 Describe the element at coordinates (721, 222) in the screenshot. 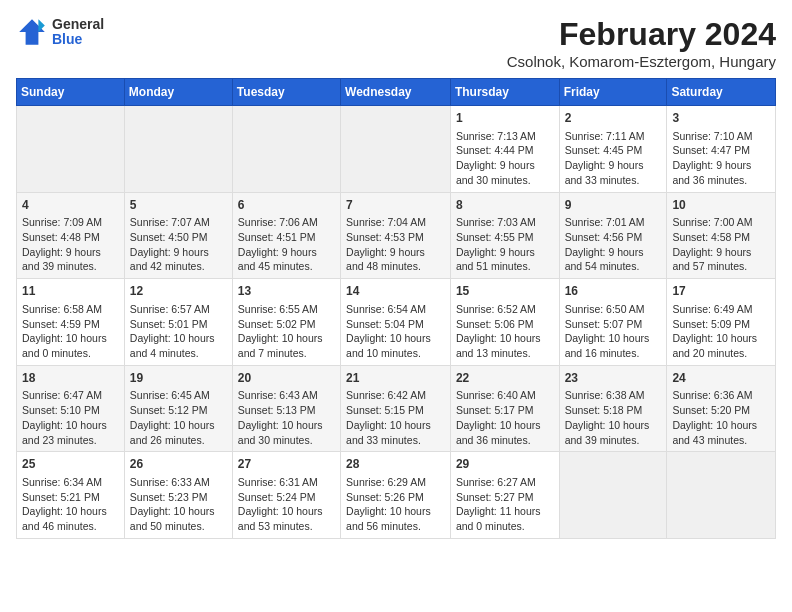

I see `sunrise-text: Sunrise: 7:00 AM` at that location.